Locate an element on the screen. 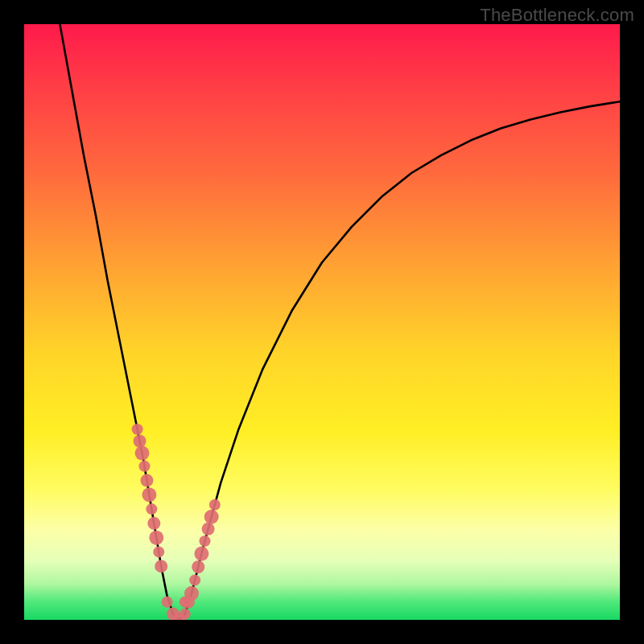 The width and height of the screenshot is (644, 644). marker-layer is located at coordinates (176, 522).